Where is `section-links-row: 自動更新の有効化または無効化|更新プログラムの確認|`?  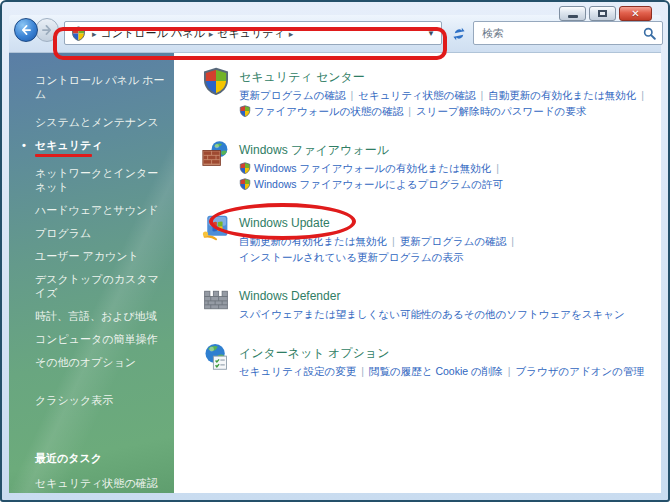 section-links-row: 自動更新の有効化または無効化|更新プログラムの確認| is located at coordinates (379, 241).